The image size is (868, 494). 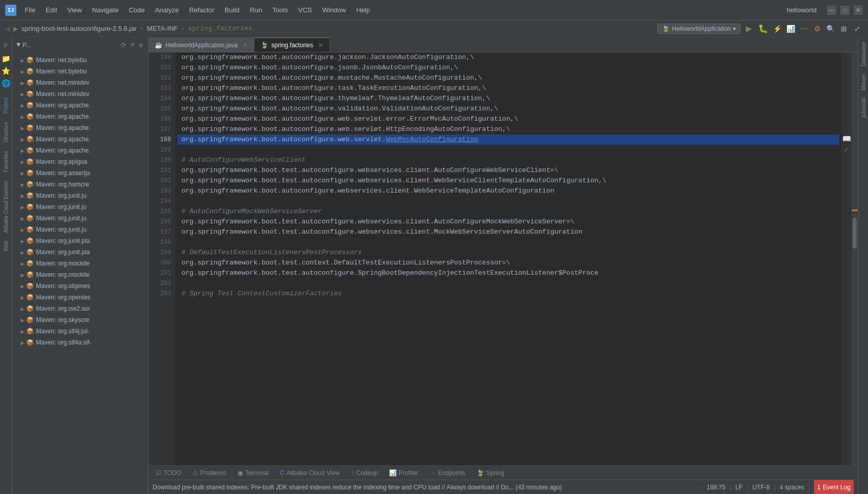 What do you see at coordinates (490, 473) in the screenshot?
I see `spring-tab: 🍃 Spring` at bounding box center [490, 473].